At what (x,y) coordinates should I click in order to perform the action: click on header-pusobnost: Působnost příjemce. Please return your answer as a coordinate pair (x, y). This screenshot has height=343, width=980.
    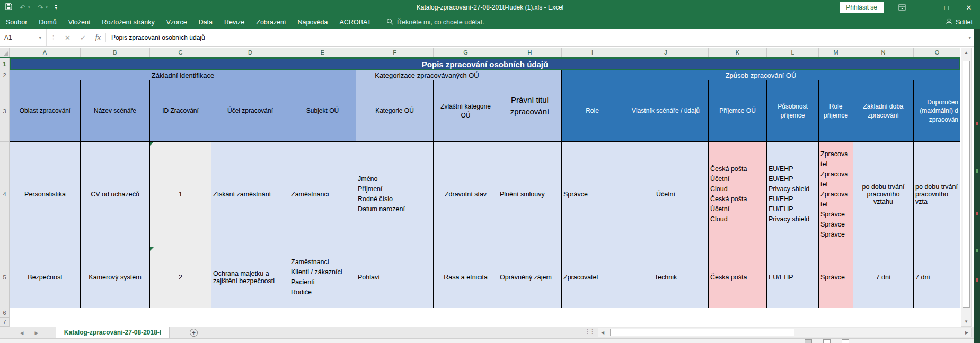
    Looking at the image, I should click on (793, 111).